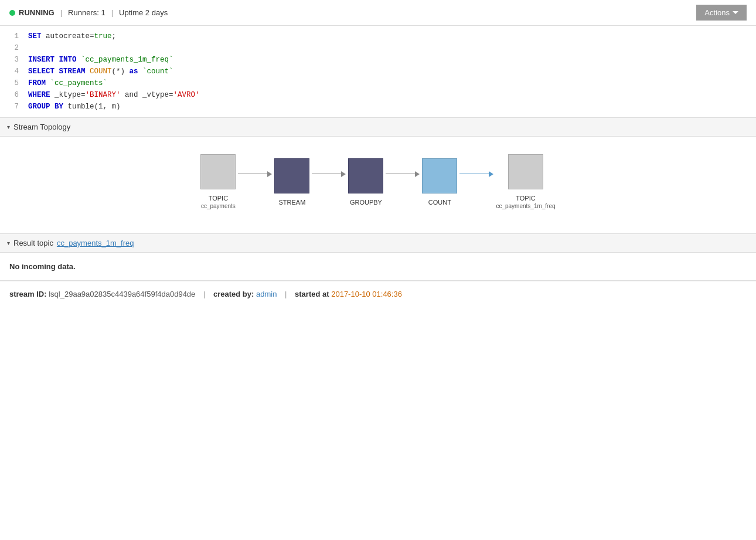 This screenshot has height=540, width=756. What do you see at coordinates (12, 48) in the screenshot?
I see `line-num-2: 2` at bounding box center [12, 48].